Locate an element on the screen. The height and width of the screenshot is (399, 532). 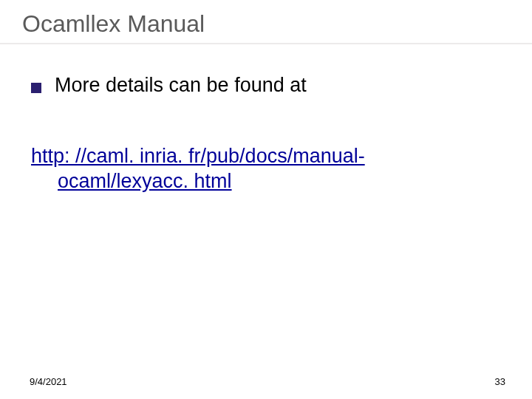
link-line-2: ocaml/lexyacc. html is located at coordinates (267, 182).